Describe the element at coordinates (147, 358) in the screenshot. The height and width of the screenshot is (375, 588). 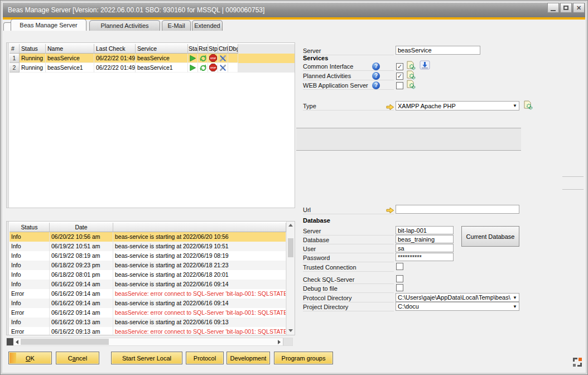
I see `start-server-local-button: Start Server Local` at that location.